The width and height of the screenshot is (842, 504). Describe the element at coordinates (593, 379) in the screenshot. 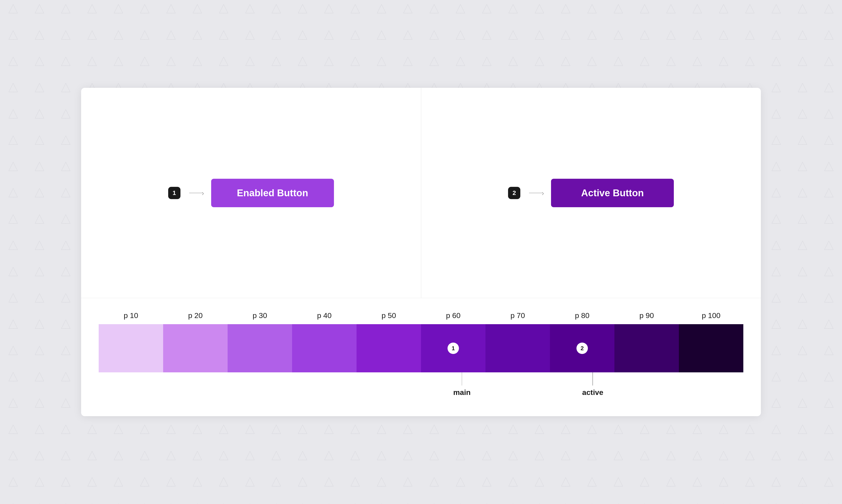

I see `annotation-line-active` at that location.